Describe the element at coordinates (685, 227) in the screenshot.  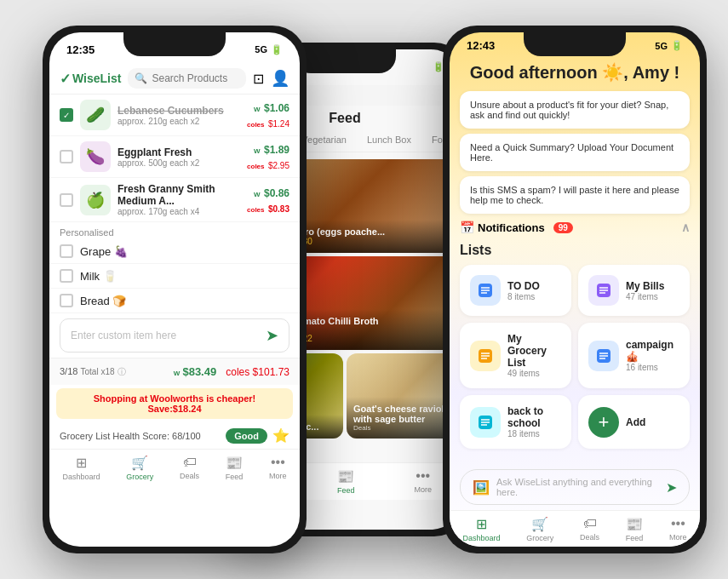
I see `notif-chevron-icon: ∧` at that location.